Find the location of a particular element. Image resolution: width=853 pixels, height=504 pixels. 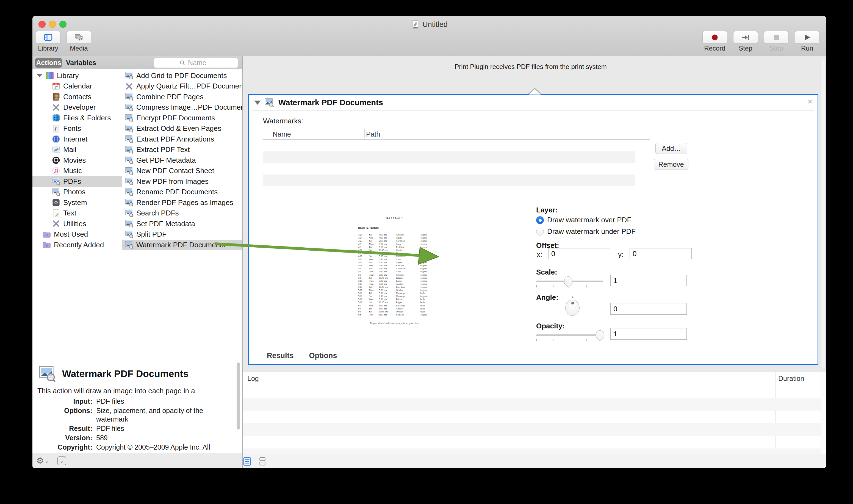

log-column-header: Log is located at coordinates (253, 378).